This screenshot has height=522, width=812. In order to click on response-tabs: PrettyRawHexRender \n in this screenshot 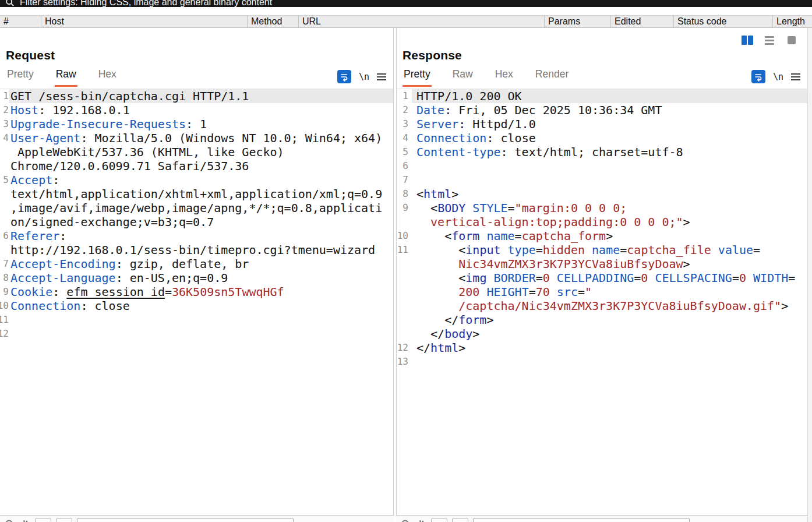, I will do `click(601, 77)`.